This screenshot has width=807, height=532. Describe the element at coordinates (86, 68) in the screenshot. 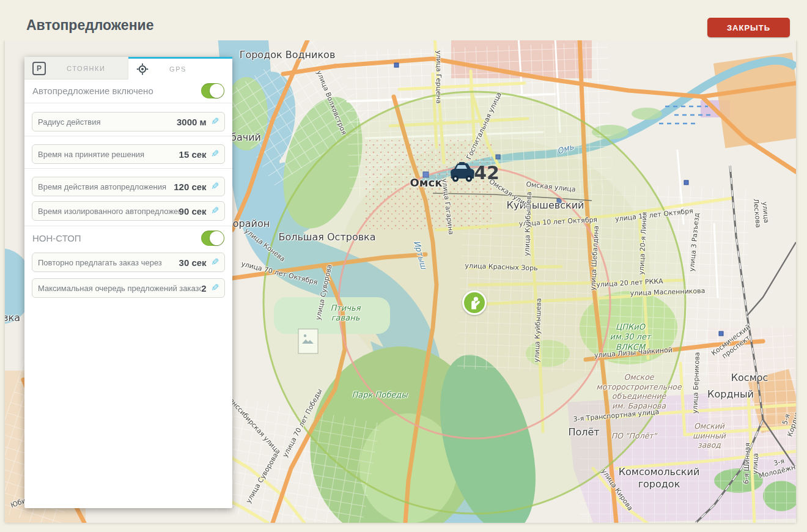

I see `tab-parkings-label: СТОЯНКИ` at that location.